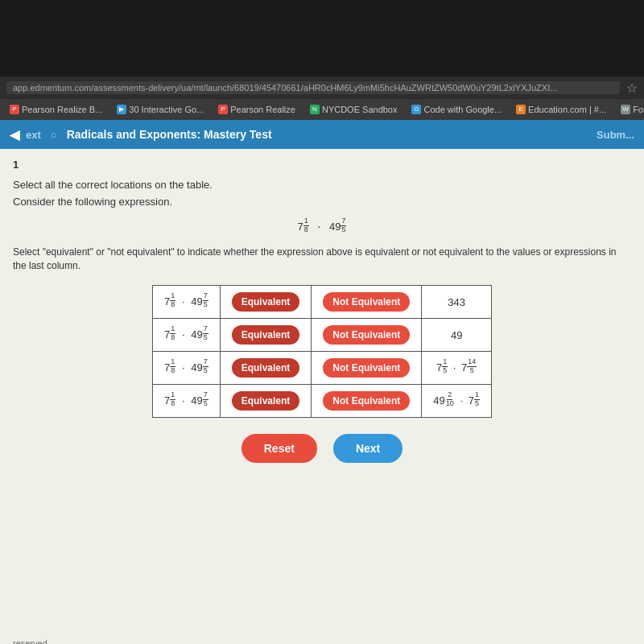  What do you see at coordinates (561, 109) in the screenshot?
I see `bookmark-education: E Education.com | #...` at bounding box center [561, 109].